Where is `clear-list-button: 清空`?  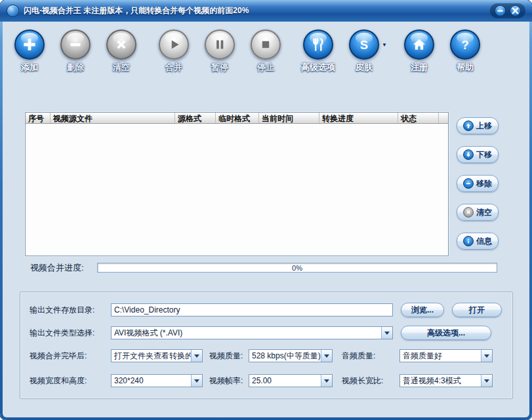
clear-list-button: 清空 is located at coordinates (478, 212).